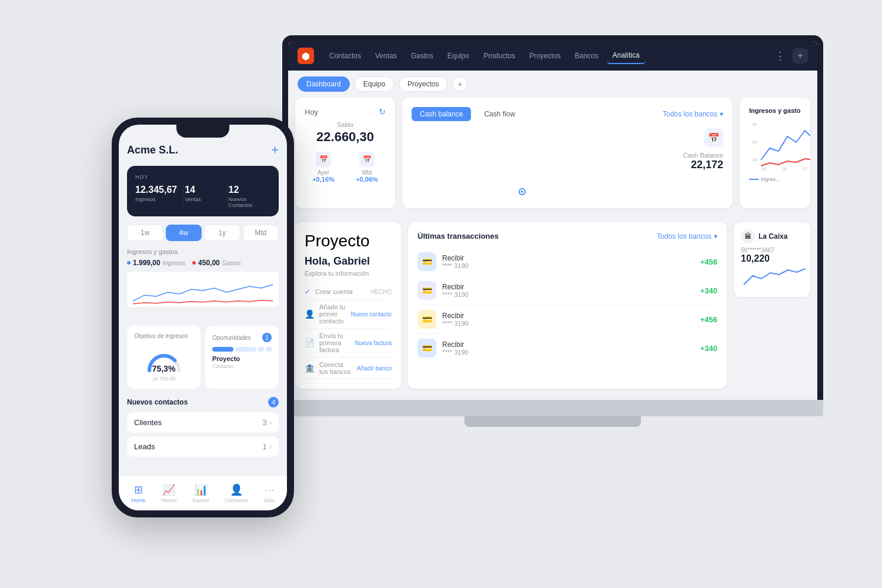 The image size is (882, 588). I want to click on lacaixa-logo-icon: 🏛, so click(748, 236).